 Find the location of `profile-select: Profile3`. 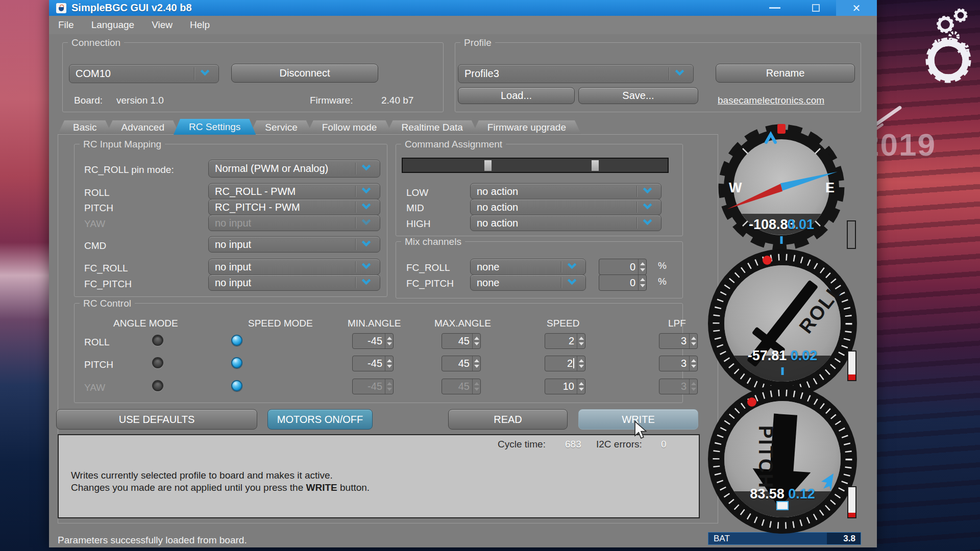

profile-select: Profile3 is located at coordinates (576, 73).